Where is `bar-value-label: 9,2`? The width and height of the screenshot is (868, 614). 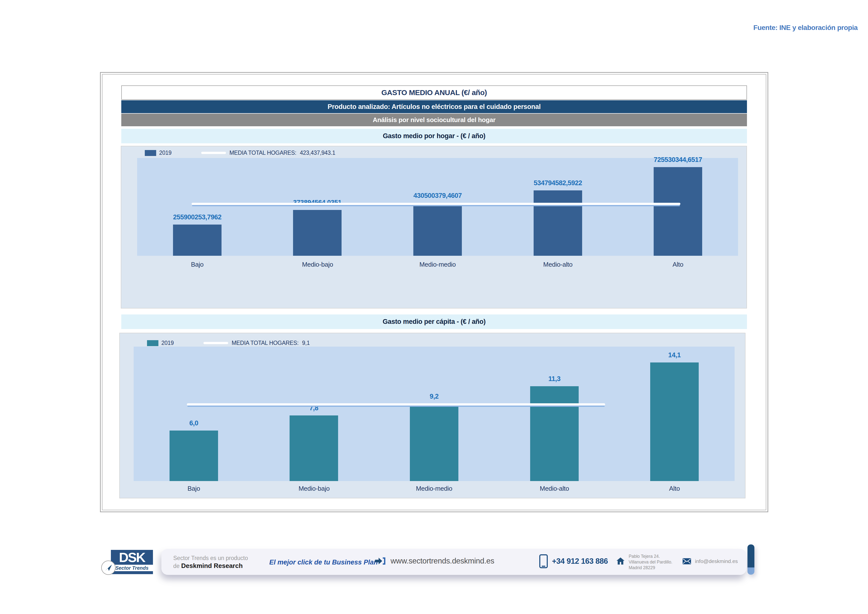 bar-value-label: 9,2 is located at coordinates (434, 397).